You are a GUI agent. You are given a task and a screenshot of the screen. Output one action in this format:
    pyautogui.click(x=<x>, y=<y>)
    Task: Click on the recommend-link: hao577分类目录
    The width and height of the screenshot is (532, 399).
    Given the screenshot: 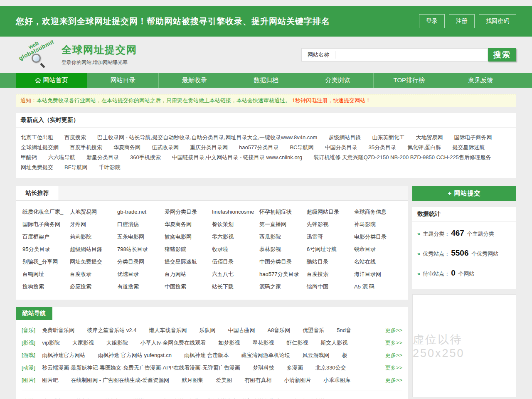 What is the action you would take?
    pyautogui.click(x=283, y=274)
    